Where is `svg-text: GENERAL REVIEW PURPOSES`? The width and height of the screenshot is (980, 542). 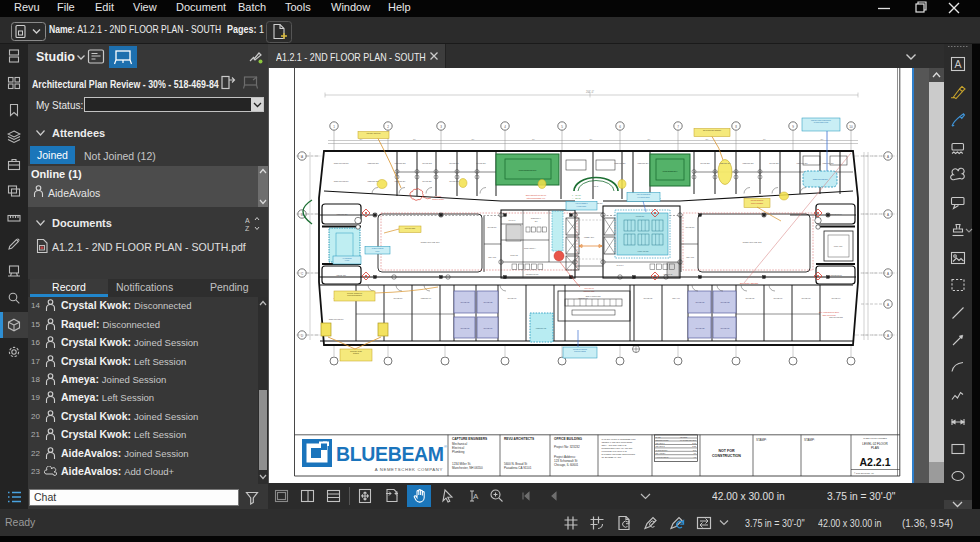 svg-text: GENERAL REVIEW PURPOSES is located at coordinates (618, 442).